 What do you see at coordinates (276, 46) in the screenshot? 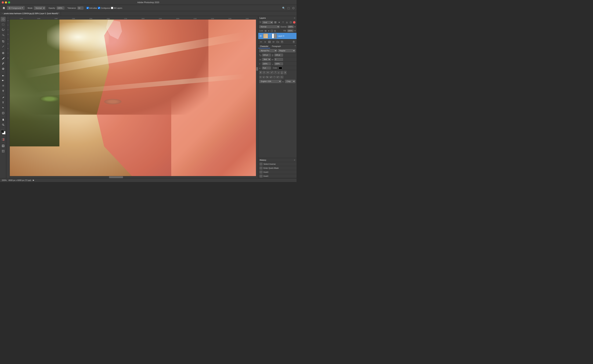
I see `tab-paragraph: Paragraph` at bounding box center [276, 46].